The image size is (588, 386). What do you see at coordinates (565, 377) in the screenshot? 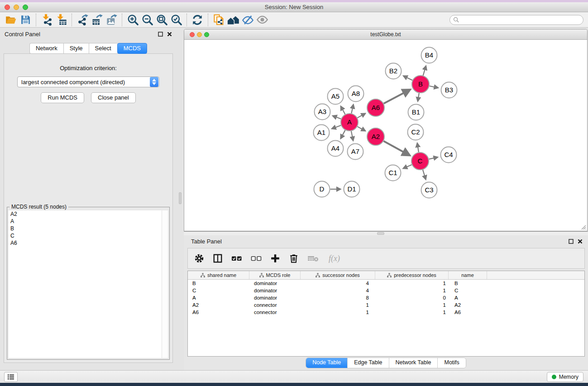
I see `memory-button: Memory` at bounding box center [565, 377].